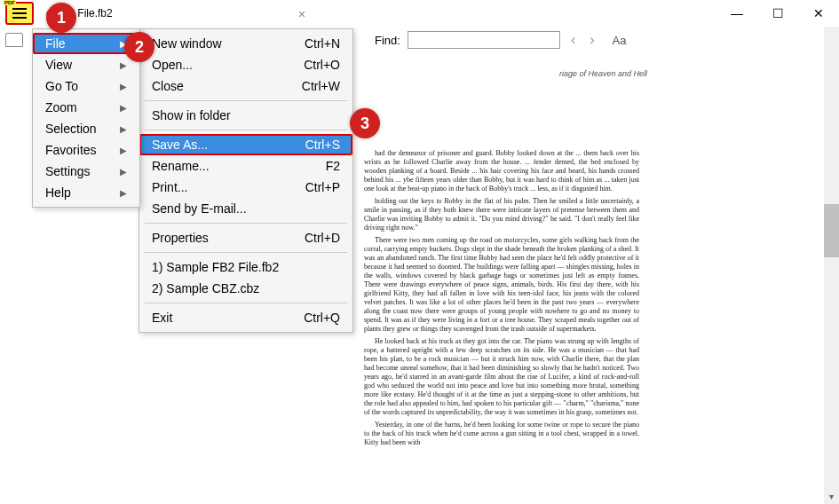 Image resolution: width=839 pixels, height=504 pixels. I want to click on submenu-item-2-sample-cbz-cbz: 2) Sample CBZ.cbz, so click(246, 288).